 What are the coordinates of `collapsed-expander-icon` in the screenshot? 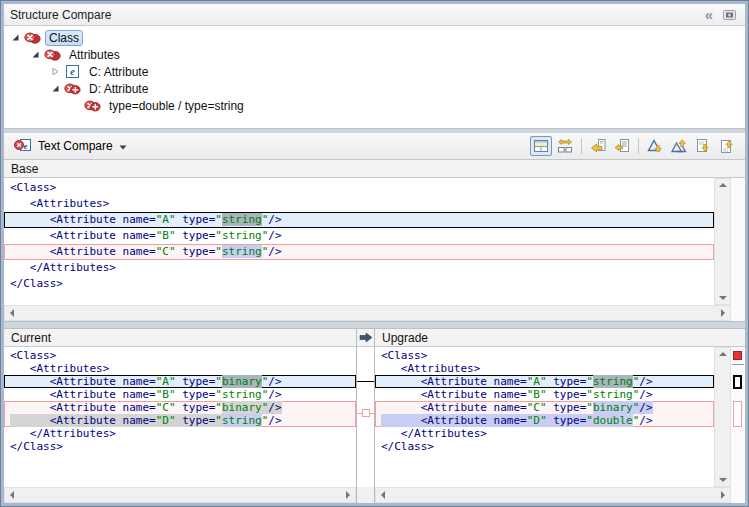 It's located at (55, 72).